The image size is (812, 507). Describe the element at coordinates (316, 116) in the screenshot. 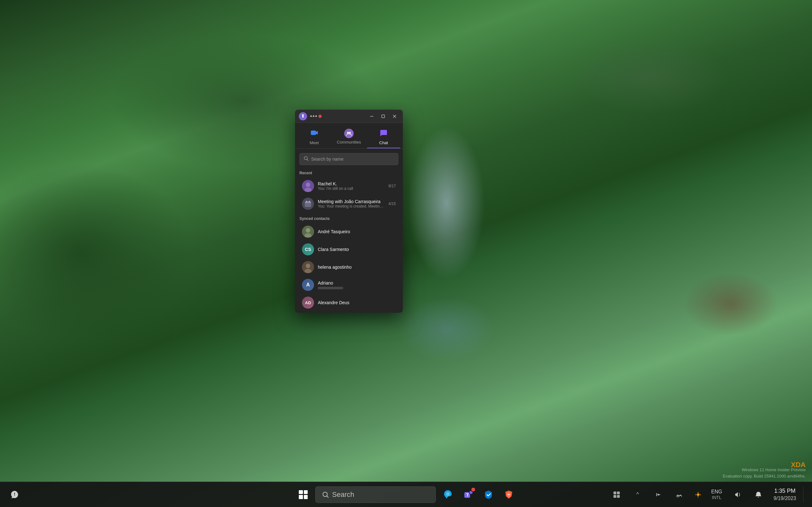

I see `titlebar-menu-dots` at that location.